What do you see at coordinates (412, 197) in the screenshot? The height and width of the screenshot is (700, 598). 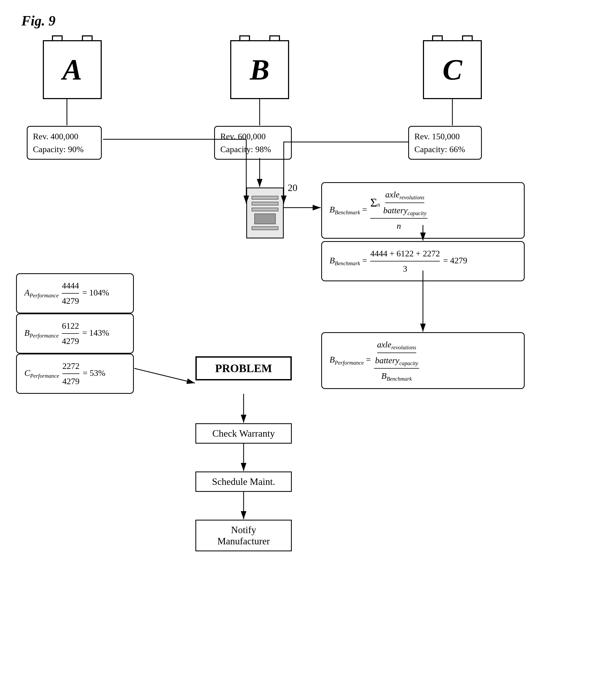 I see `axle-sub: revolutions` at bounding box center [412, 197].